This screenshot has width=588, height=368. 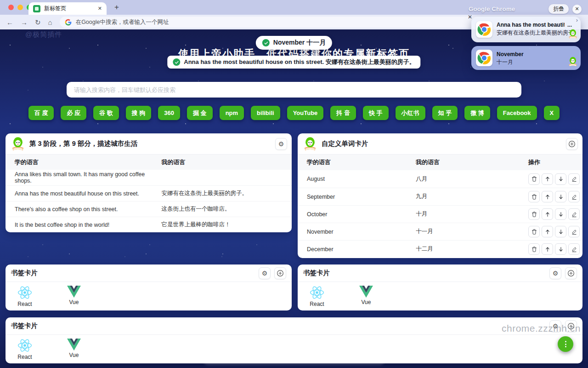 I want to click on word-table-header: 学的语言 我的语言 操作, so click(x=440, y=162).